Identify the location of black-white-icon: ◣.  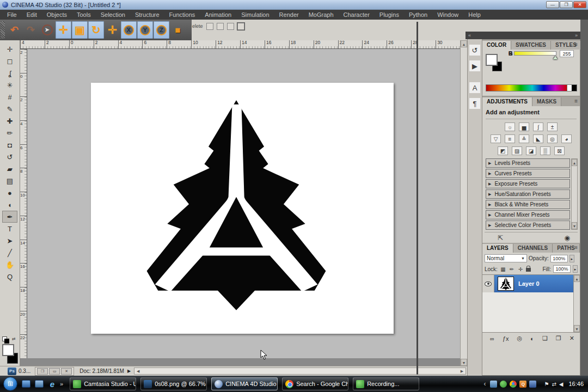
(538, 139).